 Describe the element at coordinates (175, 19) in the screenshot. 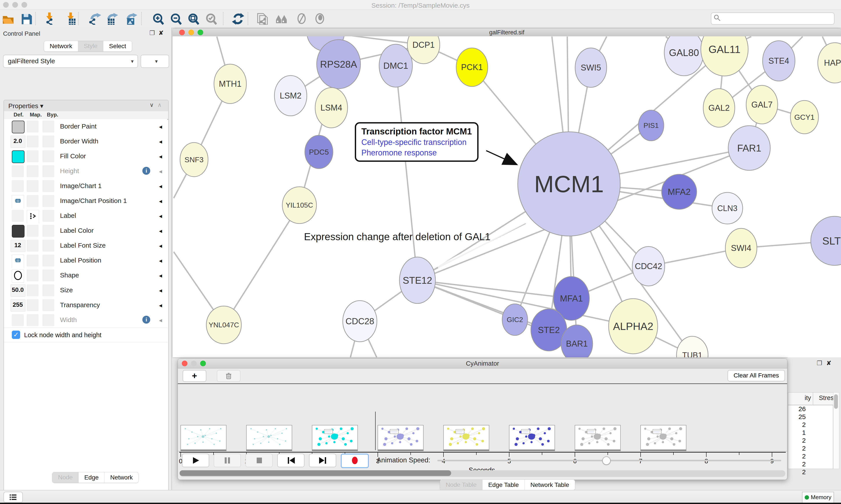

I see `zoom-out-icon` at that location.